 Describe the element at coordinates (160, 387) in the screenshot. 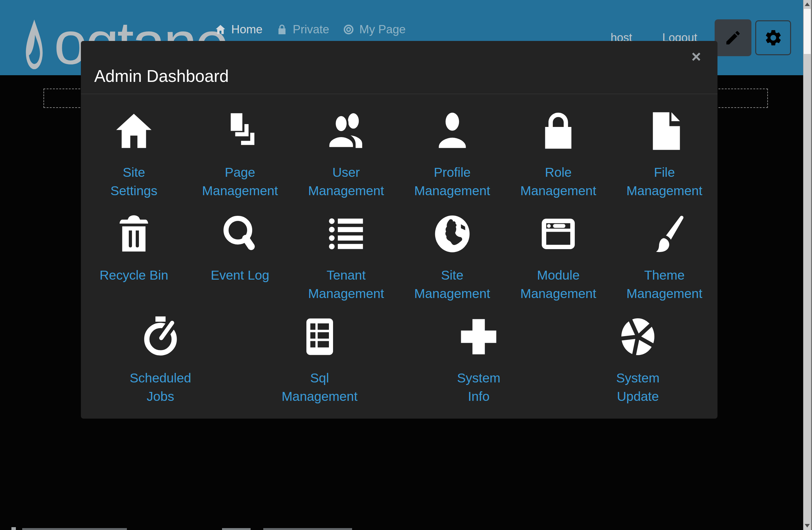

I see `tile-label: ScheduledJobs` at that location.